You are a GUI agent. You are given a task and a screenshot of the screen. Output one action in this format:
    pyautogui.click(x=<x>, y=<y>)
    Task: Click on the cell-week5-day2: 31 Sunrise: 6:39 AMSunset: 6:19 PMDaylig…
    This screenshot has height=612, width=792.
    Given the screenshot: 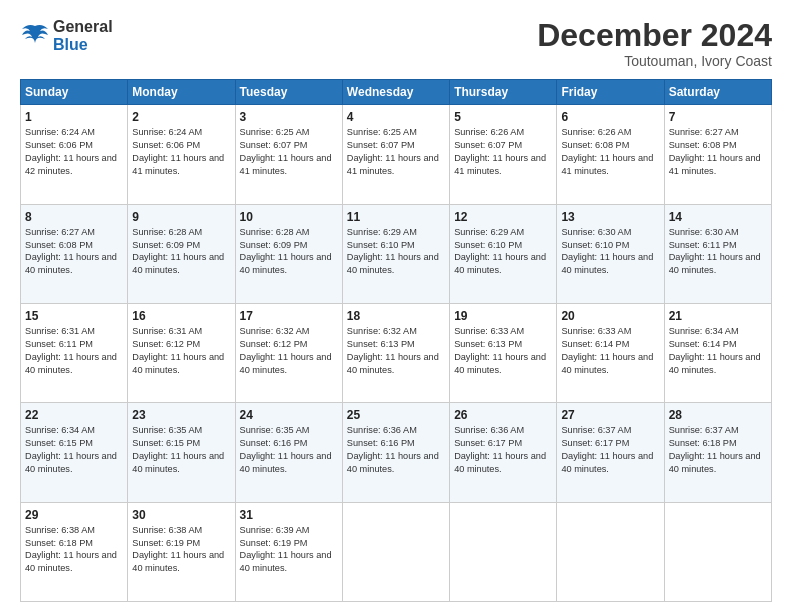 What is the action you would take?
    pyautogui.click(x=288, y=552)
    